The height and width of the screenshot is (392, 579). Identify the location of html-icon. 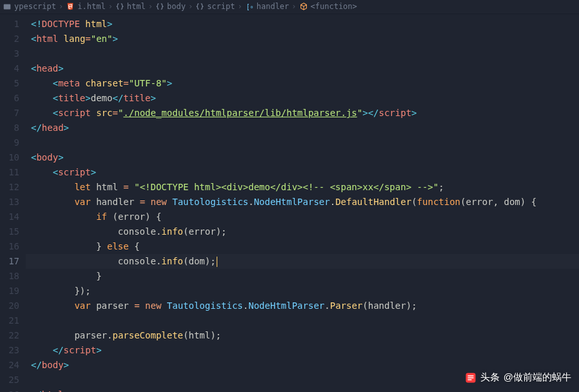
(70, 6).